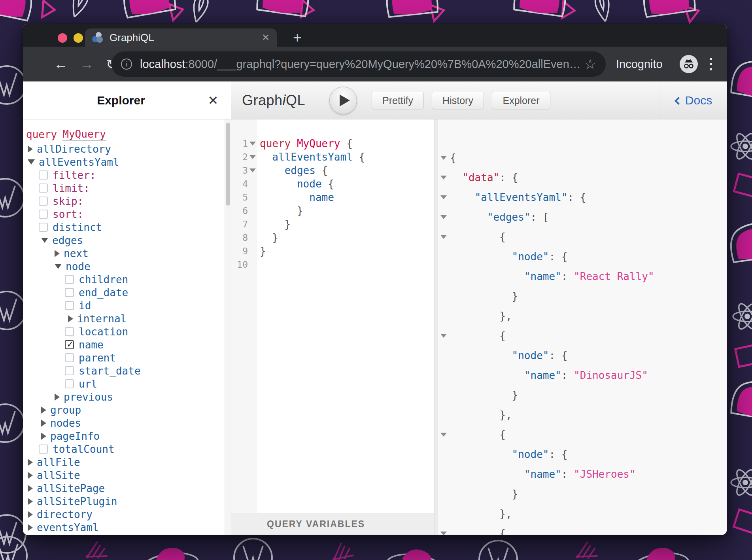 This screenshot has width=752, height=560. What do you see at coordinates (333, 144) in the screenshot?
I see `editor-line: 1query MyQuery {` at bounding box center [333, 144].